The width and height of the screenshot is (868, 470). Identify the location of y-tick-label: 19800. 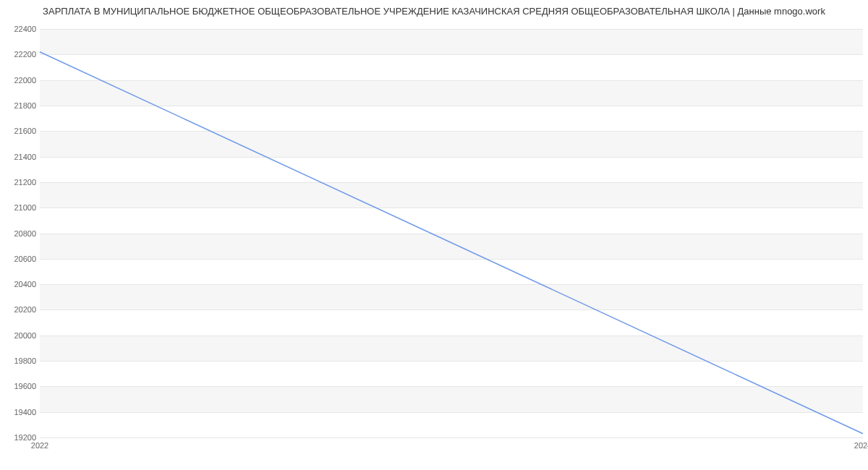
(20, 361).